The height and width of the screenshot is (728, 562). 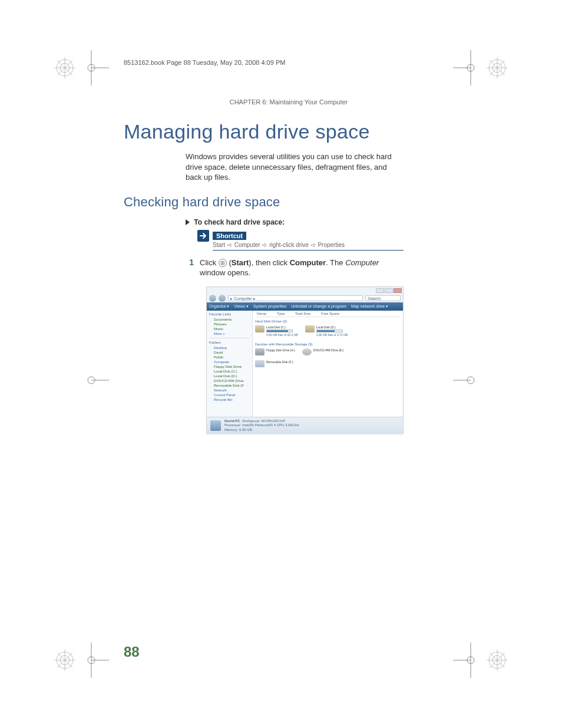 What do you see at coordinates (305, 307) in the screenshot?
I see `toolbar: Organize ▾ Views ▾ System properties Uni…` at bounding box center [305, 307].